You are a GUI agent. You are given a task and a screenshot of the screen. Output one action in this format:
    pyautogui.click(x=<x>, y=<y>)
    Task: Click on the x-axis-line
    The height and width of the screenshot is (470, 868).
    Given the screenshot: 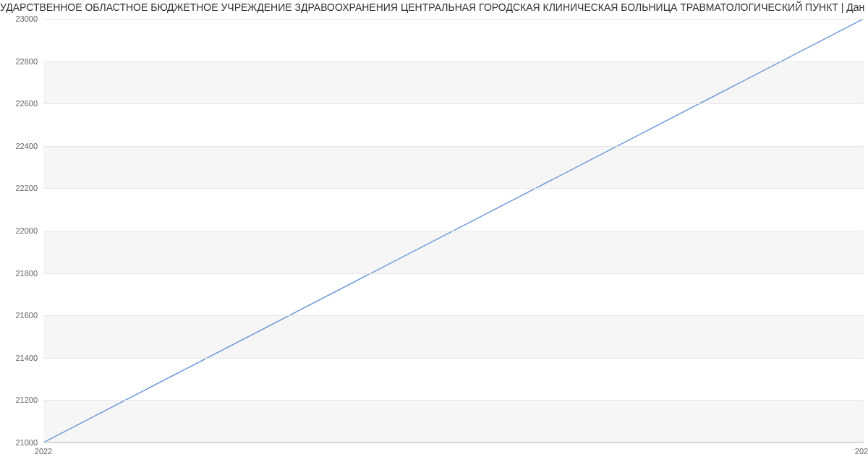 What is the action you would take?
    pyautogui.click(x=454, y=443)
    